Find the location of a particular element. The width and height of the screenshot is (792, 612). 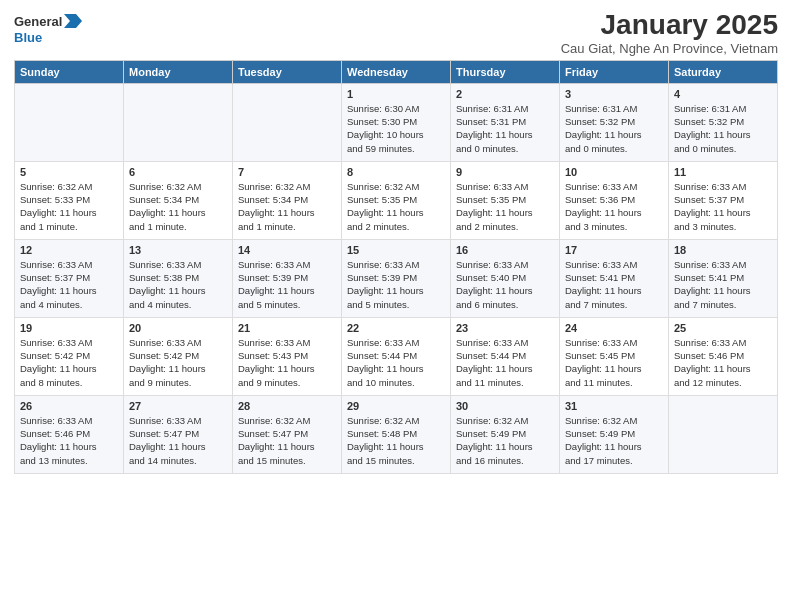

cell-content: Sunrise: 6:30 AM Sunset: 5:30 PM Dayligh… is located at coordinates (396, 128).